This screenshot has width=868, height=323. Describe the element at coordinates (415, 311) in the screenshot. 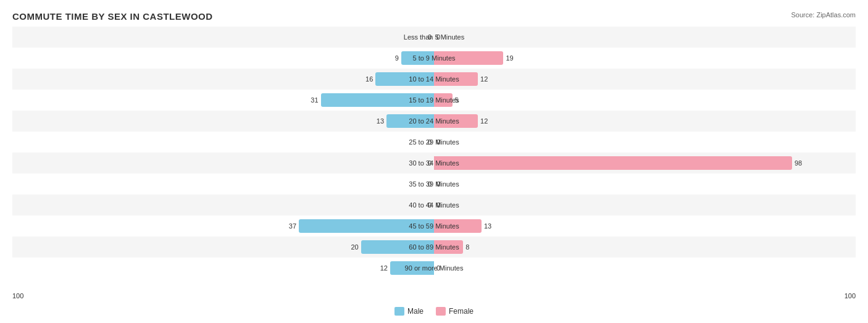

I see `legend-male-label: Male` at that location.